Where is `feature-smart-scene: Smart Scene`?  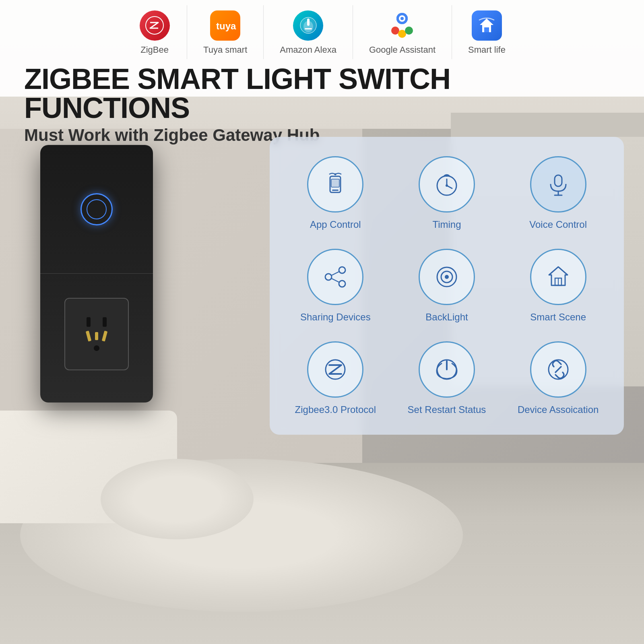 feature-smart-scene: Smart Scene is located at coordinates (558, 286).